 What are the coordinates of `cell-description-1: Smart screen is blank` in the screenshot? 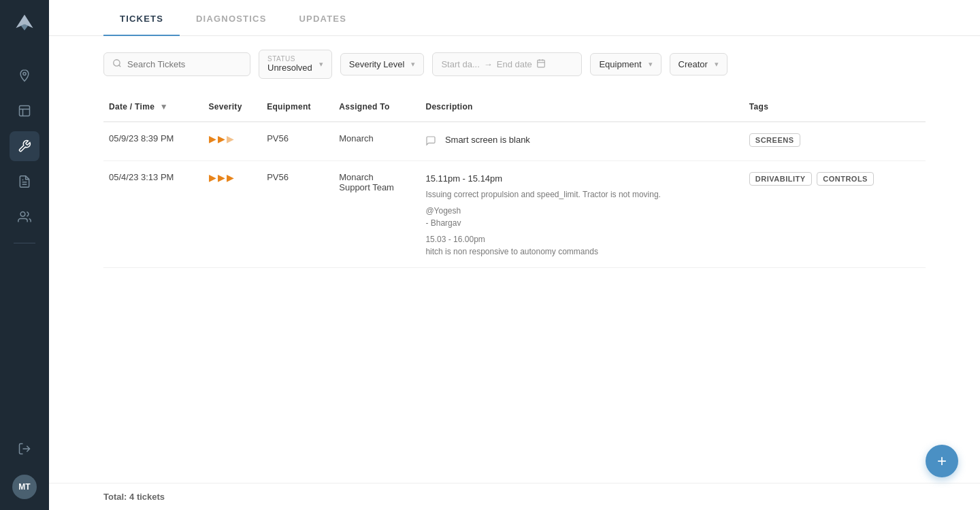 It's located at (581, 141).